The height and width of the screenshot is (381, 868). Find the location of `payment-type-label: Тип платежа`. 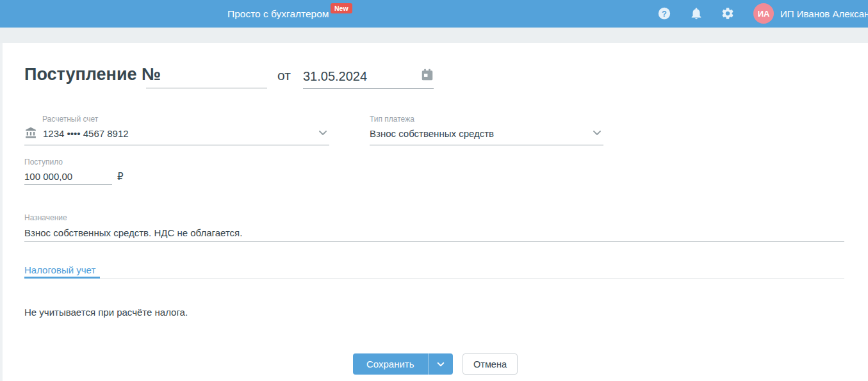

payment-type-label: Тип платежа is located at coordinates (392, 119).